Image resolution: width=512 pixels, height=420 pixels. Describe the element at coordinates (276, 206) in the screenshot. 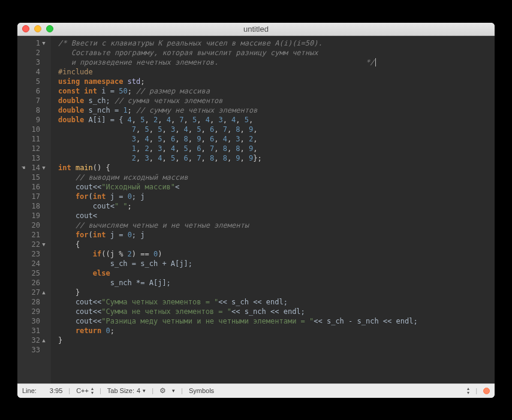

I see `code-line: cout<" ";` at that location.